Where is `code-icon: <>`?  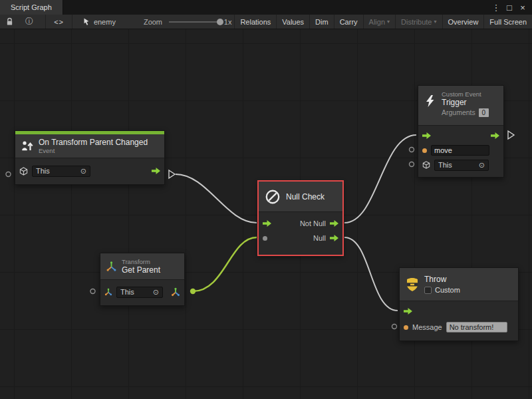
code-icon: <> is located at coordinates (59, 22).